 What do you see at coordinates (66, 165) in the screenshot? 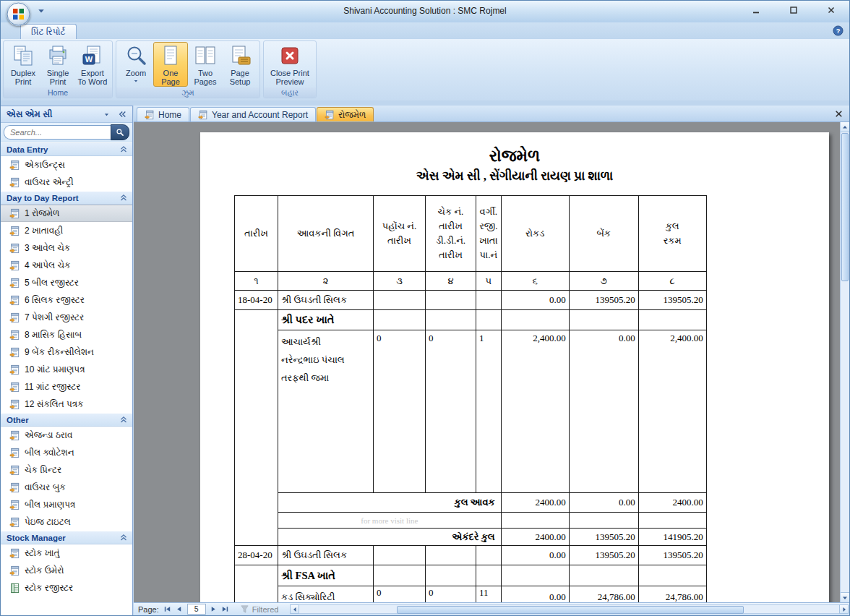
I see `nav-item-0-0: એકાઉન્ટ્સ` at bounding box center [66, 165].